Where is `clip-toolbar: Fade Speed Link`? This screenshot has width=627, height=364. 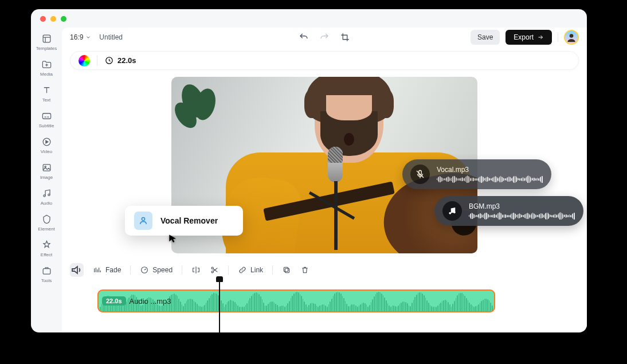 clip-toolbar: Fade Speed Link is located at coordinates (324, 269).